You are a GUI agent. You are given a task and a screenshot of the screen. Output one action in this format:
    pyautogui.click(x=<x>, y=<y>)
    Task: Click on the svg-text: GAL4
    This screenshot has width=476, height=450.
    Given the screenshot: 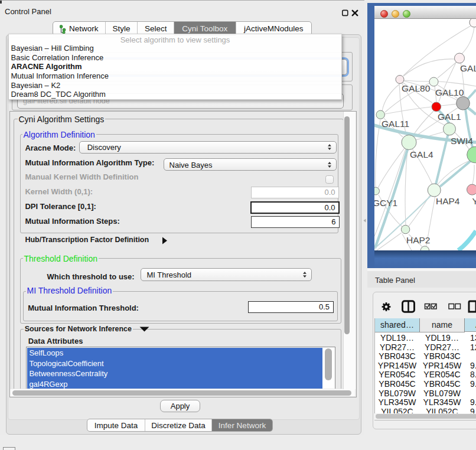 What is the action you would take?
    pyautogui.click(x=422, y=155)
    